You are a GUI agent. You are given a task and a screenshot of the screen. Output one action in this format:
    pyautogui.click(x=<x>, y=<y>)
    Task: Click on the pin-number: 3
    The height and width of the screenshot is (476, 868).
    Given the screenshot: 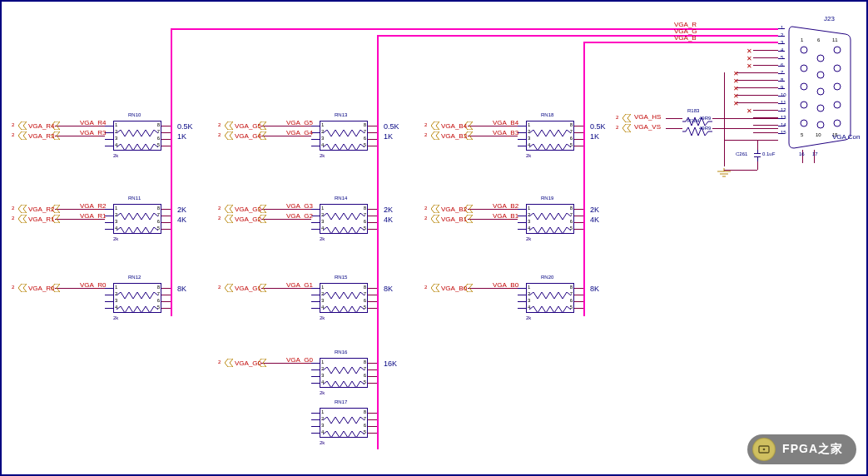 What is the action you would take?
    pyautogui.click(x=782, y=42)
    